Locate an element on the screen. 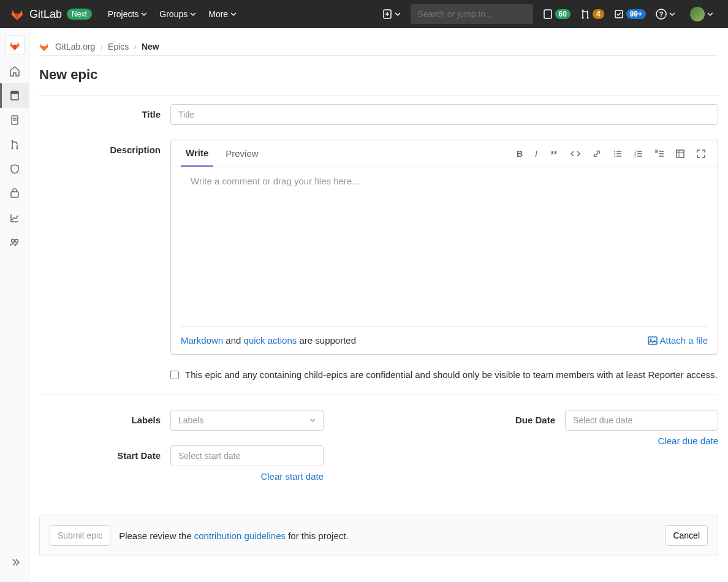 Image resolution: width=728 pixels, height=582 pixels. start-date-label: Start Date is located at coordinates (105, 463).